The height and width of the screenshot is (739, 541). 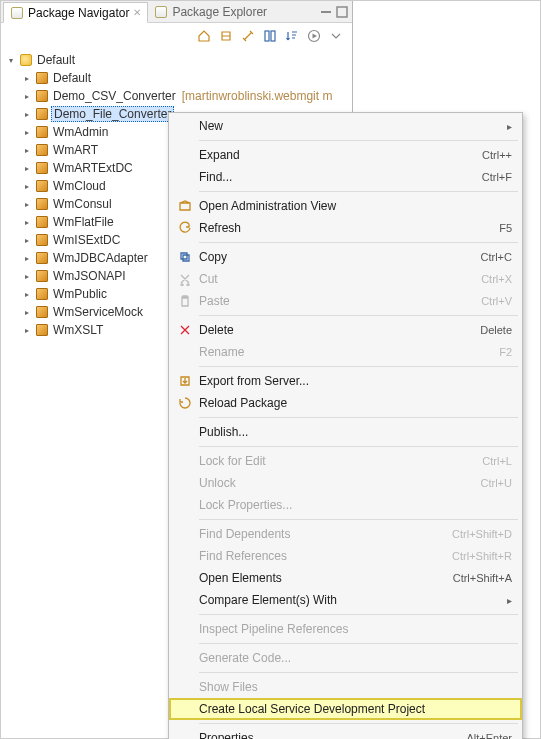 I want to click on minimize-view-icon, so click(x=326, y=12).